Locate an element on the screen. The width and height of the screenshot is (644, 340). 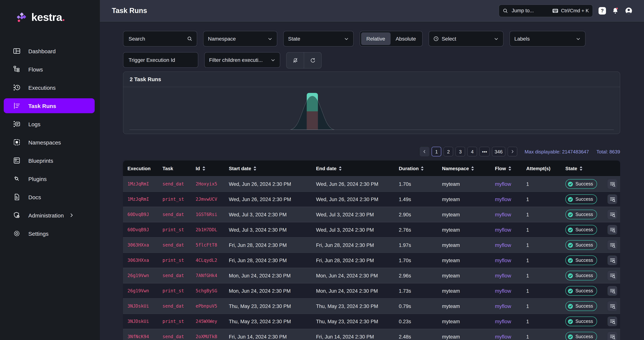
execution-id-link: 3NfNcK94 is located at coordinates (140, 335).